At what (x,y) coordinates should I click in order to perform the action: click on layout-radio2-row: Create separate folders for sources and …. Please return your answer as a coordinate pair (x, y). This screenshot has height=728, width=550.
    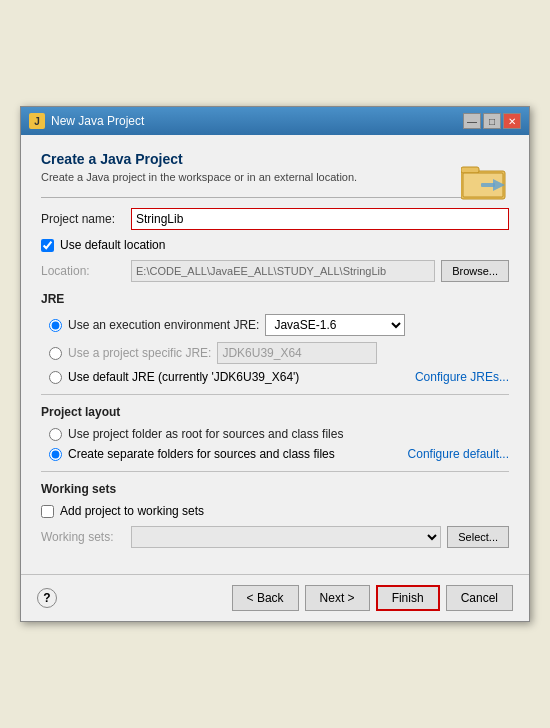
    Looking at the image, I should click on (275, 454).